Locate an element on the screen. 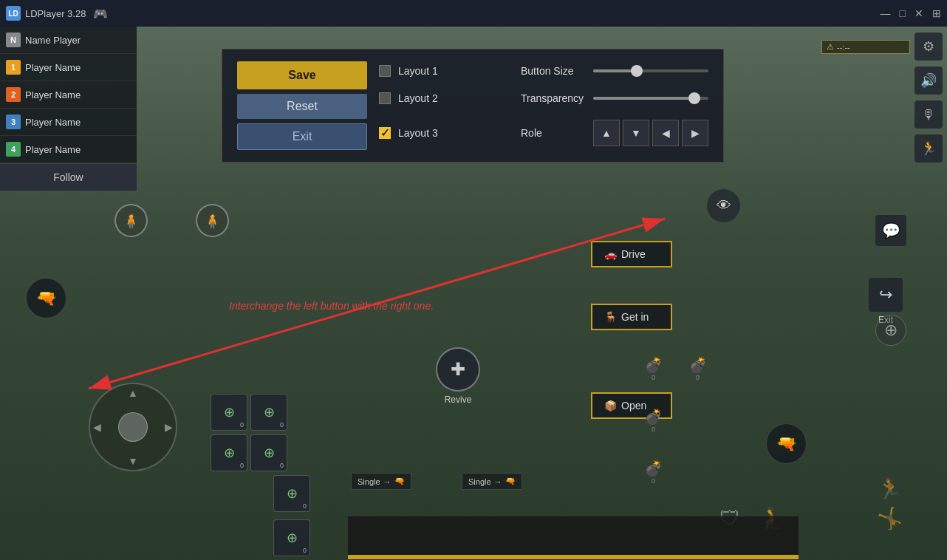 The height and width of the screenshot is (560, 947). grenade-4: 💣 0 is located at coordinates (653, 471).